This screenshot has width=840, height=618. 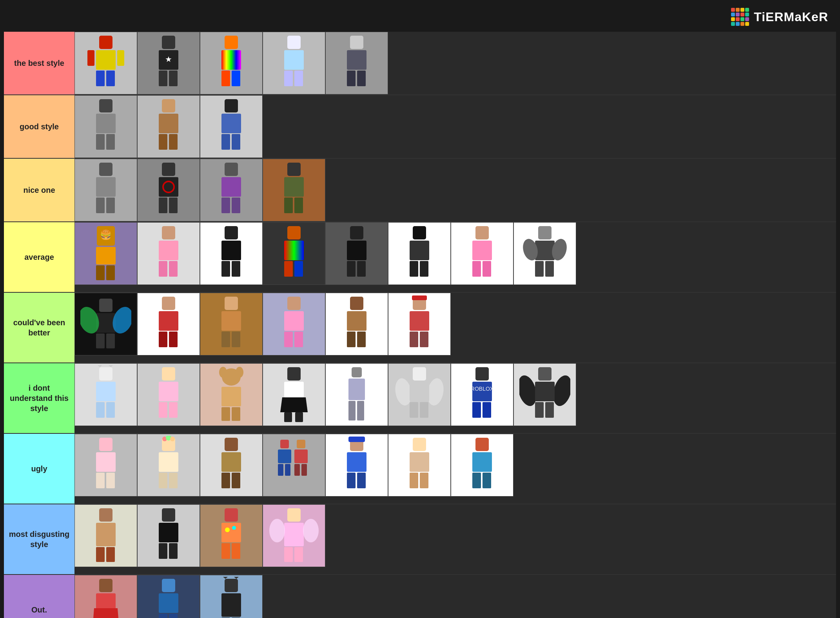 I want to click on tier-row-g: most disgusting style, so click(x=420, y=540).